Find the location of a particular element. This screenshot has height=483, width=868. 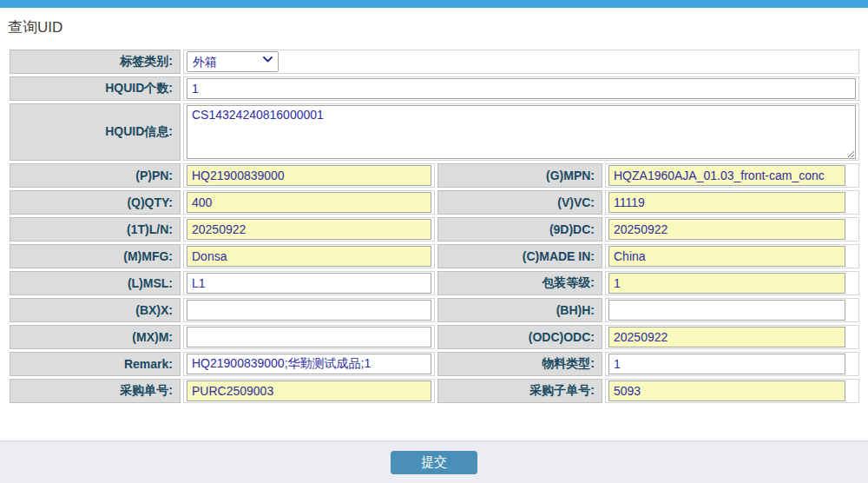

hquid-info-row: HQUID信息: CS14324240816000001 is located at coordinates (434, 132).